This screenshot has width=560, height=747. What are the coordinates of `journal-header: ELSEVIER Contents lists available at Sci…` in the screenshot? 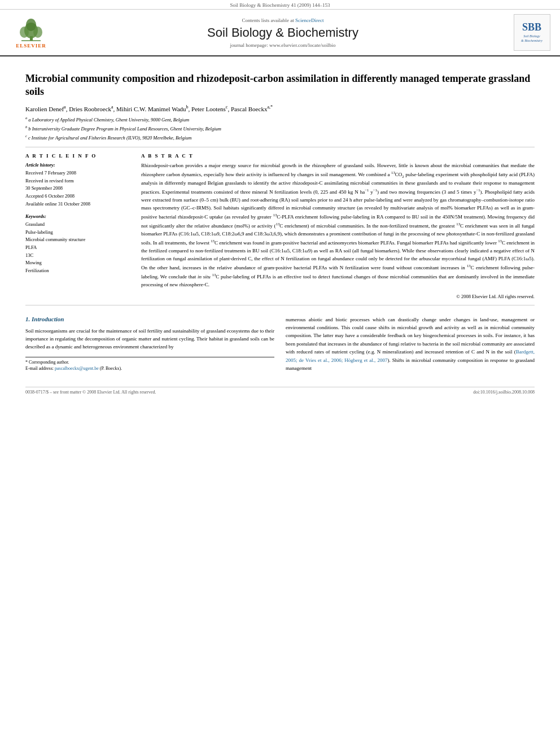 It's located at (280, 33).